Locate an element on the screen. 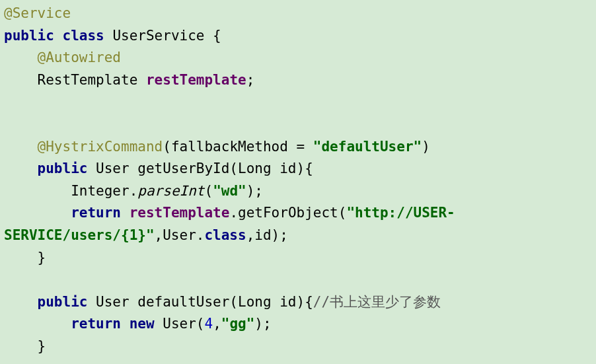 Image resolution: width=596 pixels, height=364 pixels. code-text: , is located at coordinates (217, 324).